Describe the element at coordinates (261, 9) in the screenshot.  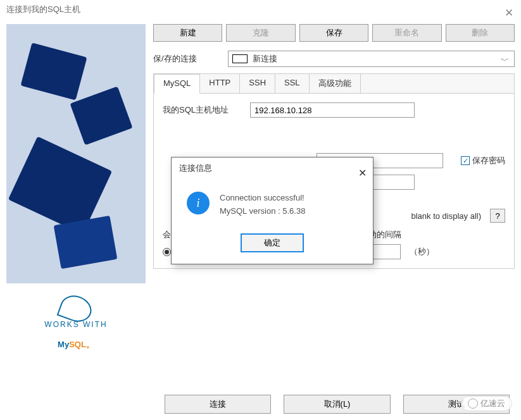
I see `titlebar: 连接到我的SQL主机 ✕` at that location.